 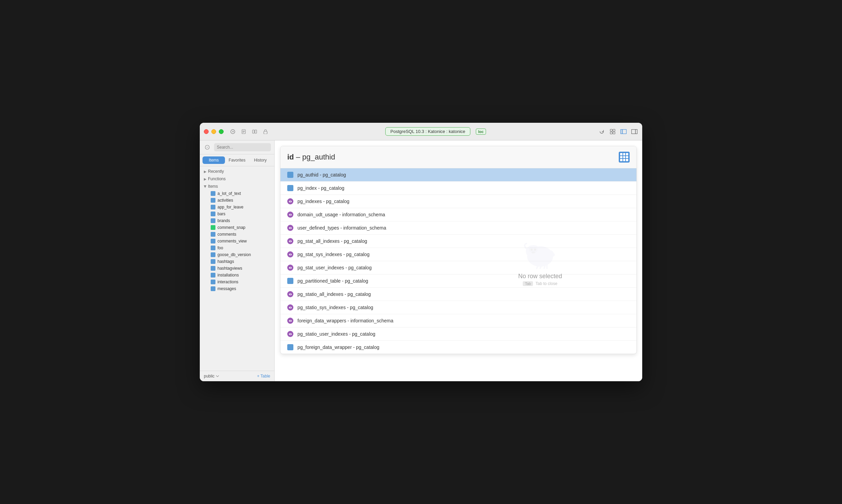 What do you see at coordinates (458, 241) in the screenshot?
I see `dropdown-item: pg_stat_all_indexes - pg_catalog` at bounding box center [458, 241].